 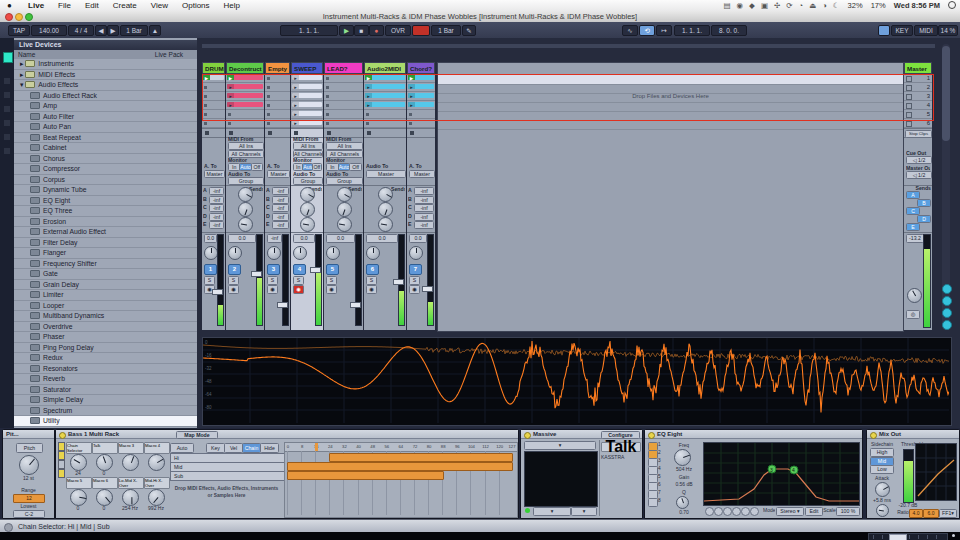 What do you see at coordinates (274, 270) in the screenshot?
I see `track-activator: 3` at bounding box center [274, 270].